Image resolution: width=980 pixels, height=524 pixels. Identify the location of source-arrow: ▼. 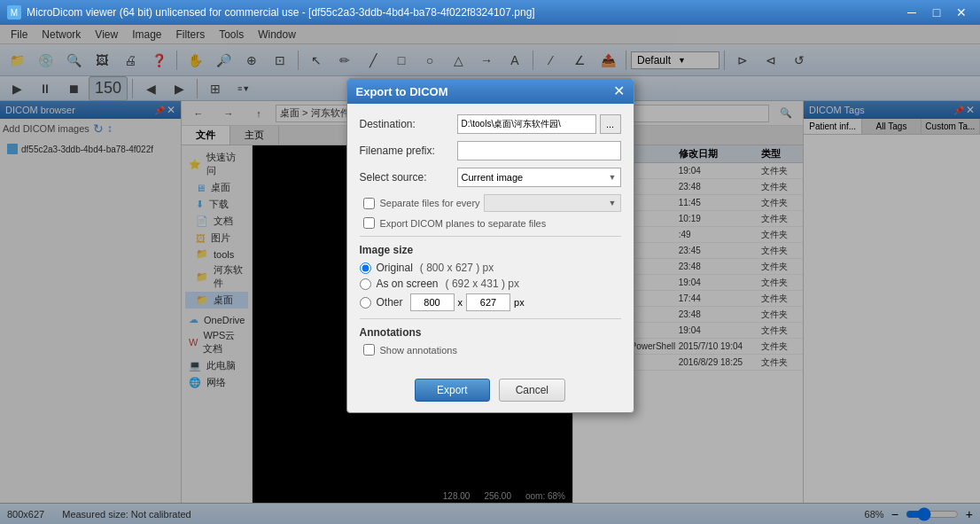
(613, 177).